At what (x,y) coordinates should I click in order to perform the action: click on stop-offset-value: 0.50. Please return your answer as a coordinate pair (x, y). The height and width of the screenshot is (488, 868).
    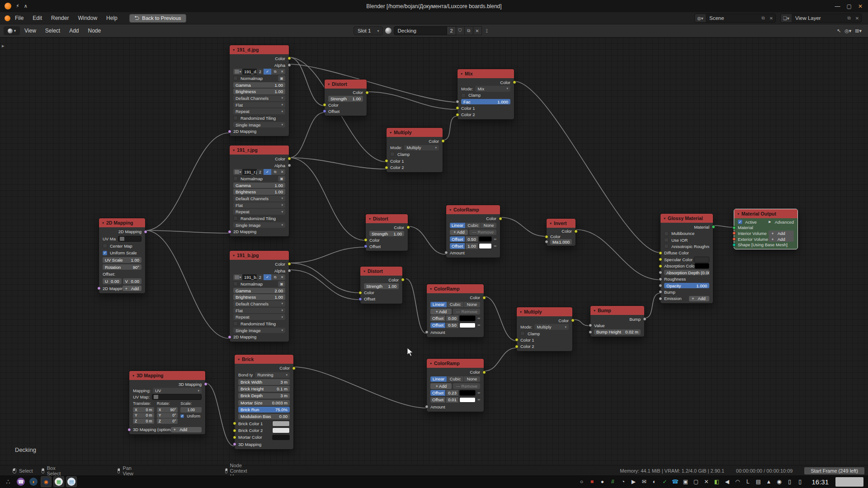
    Looking at the image, I should click on (472, 239).